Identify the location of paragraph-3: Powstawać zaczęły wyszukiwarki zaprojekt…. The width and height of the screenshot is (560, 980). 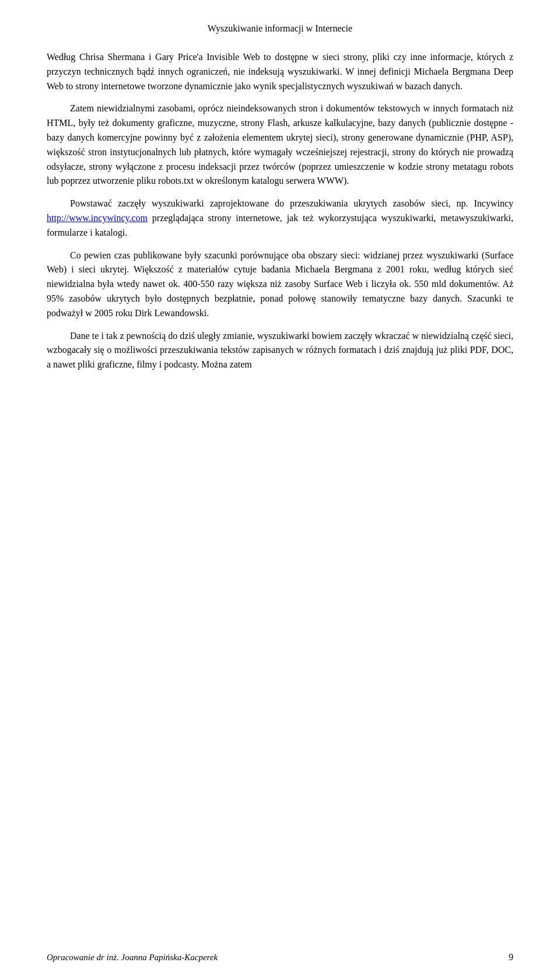
(280, 218).